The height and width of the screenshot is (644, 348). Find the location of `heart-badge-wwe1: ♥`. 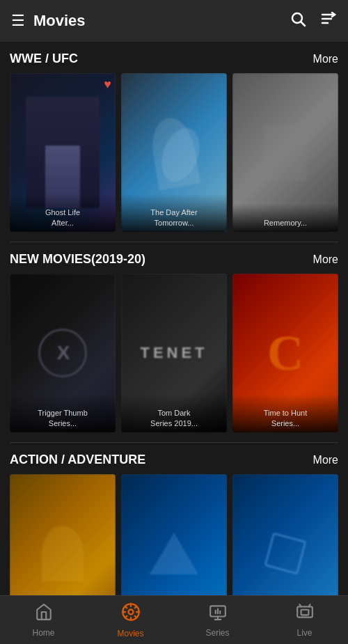

heart-badge-wwe1: ♥ is located at coordinates (107, 85).